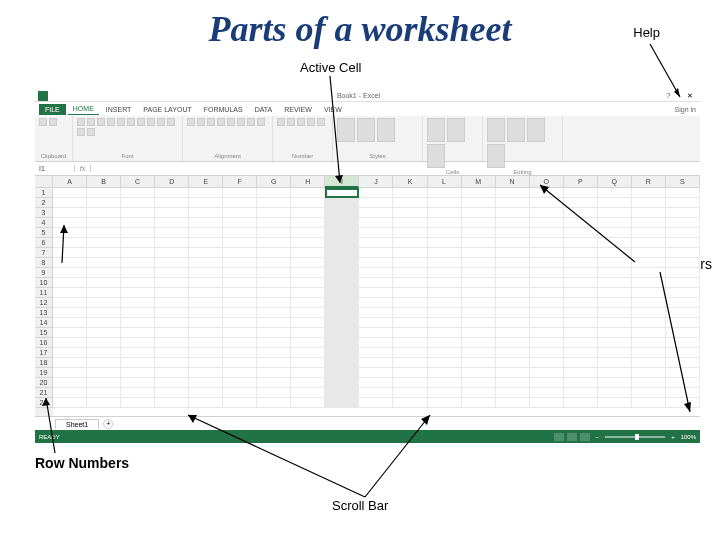 This screenshot has height=540, width=720. Describe the element at coordinates (649, 182) in the screenshot. I see `column-header: R` at that location.